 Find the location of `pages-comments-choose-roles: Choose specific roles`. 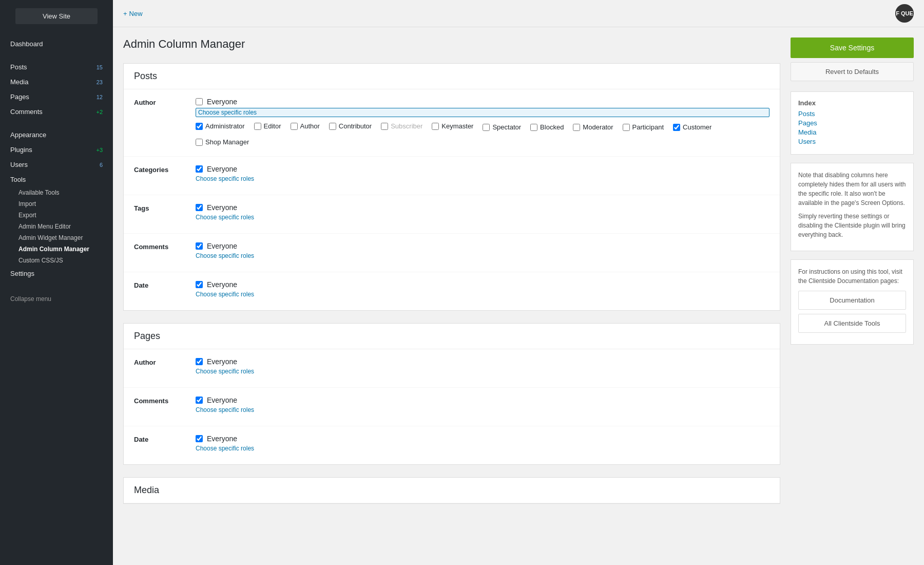

pages-comments-choose-roles: Choose specific roles is located at coordinates (483, 410).